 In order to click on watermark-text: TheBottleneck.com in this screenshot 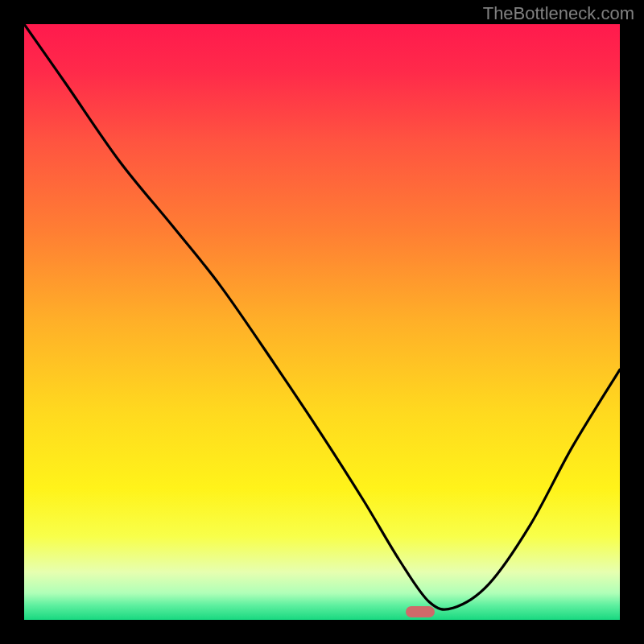, I will do `click(559, 14)`.